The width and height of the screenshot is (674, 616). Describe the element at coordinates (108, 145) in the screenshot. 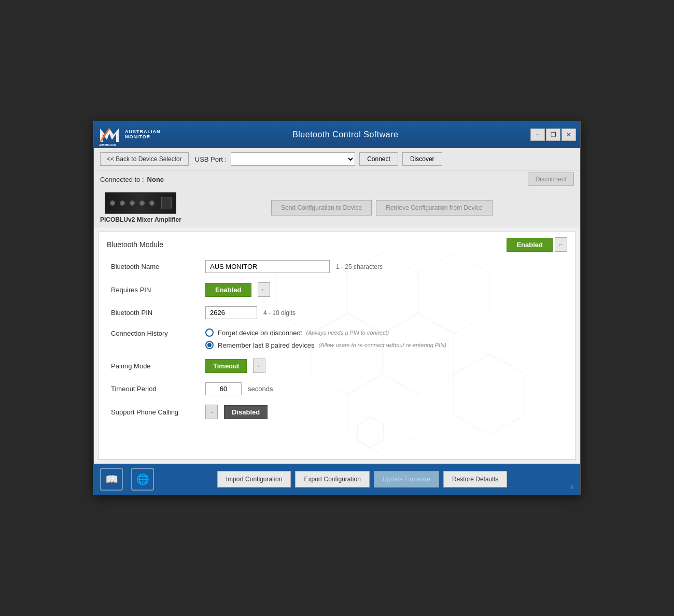

I see `svg-text: AUSTRALIAN` at that location.